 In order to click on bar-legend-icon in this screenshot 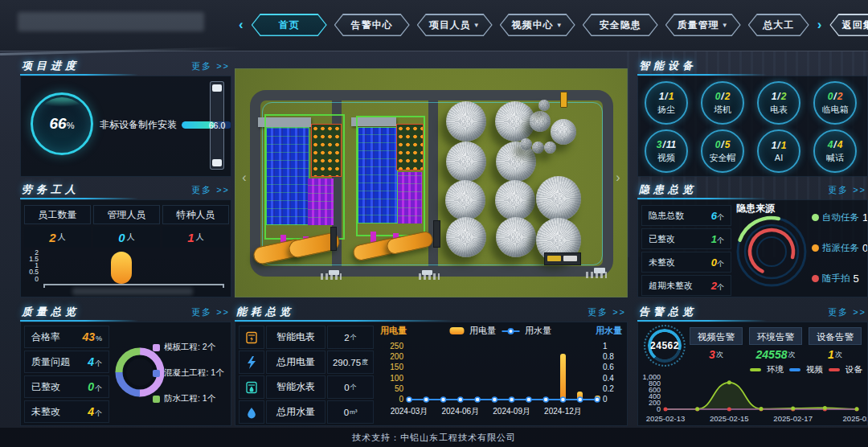, I will do `click(457, 331)`.